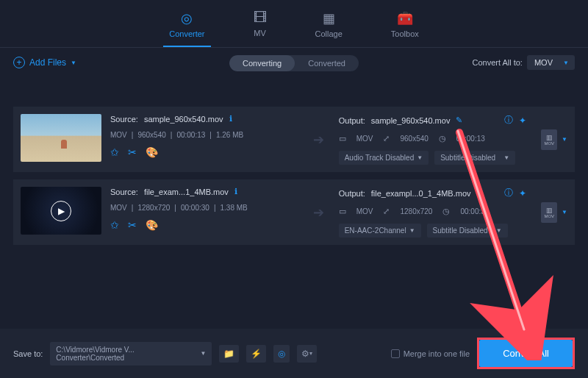  What do you see at coordinates (384, 157) in the screenshot?
I see `audio-track-select: Audio Track Disabled ▼` at bounding box center [384, 157].